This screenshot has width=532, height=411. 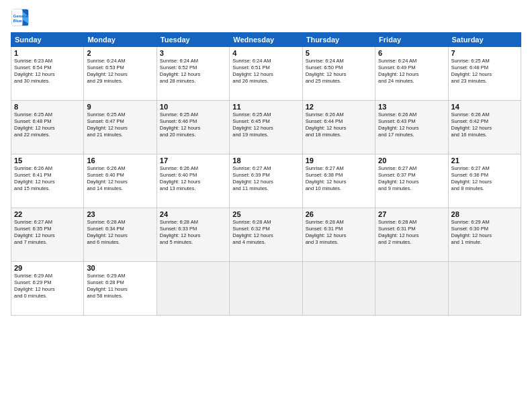 What do you see at coordinates (484, 181) in the screenshot?
I see `calendar-cell: 21Sunrise: 6:27 AM Sunset: 6:36 PM Dayli…` at bounding box center [484, 181].